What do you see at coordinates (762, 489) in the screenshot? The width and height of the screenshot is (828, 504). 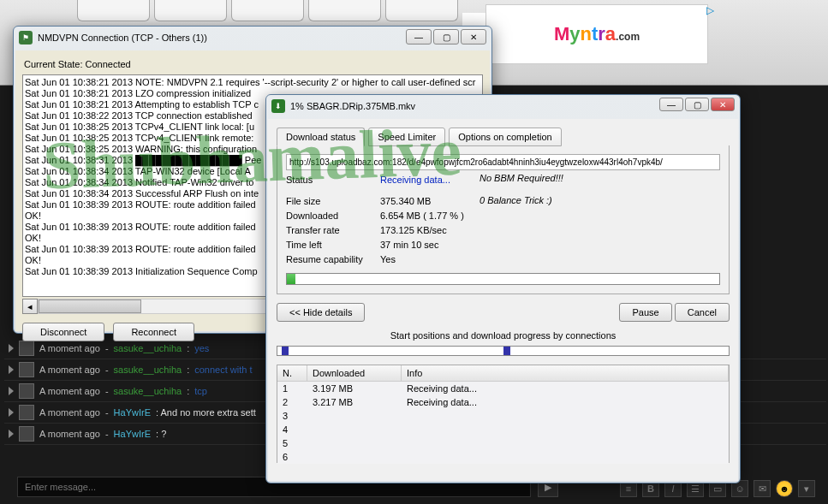 I see `mail-icon: ✉` at bounding box center [762, 489].